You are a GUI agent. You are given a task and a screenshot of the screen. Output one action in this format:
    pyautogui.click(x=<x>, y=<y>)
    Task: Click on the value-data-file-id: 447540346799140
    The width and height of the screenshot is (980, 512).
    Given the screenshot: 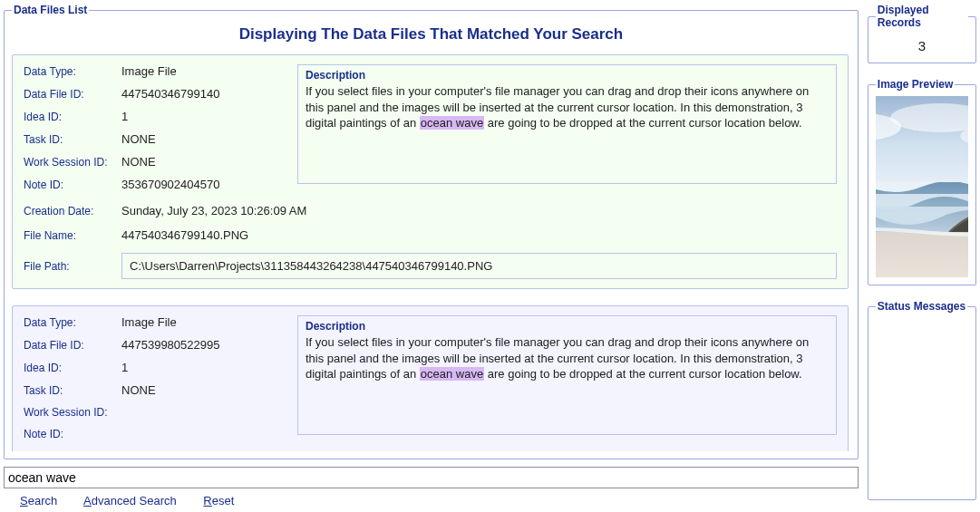 What is the action you would take?
    pyautogui.click(x=204, y=94)
    